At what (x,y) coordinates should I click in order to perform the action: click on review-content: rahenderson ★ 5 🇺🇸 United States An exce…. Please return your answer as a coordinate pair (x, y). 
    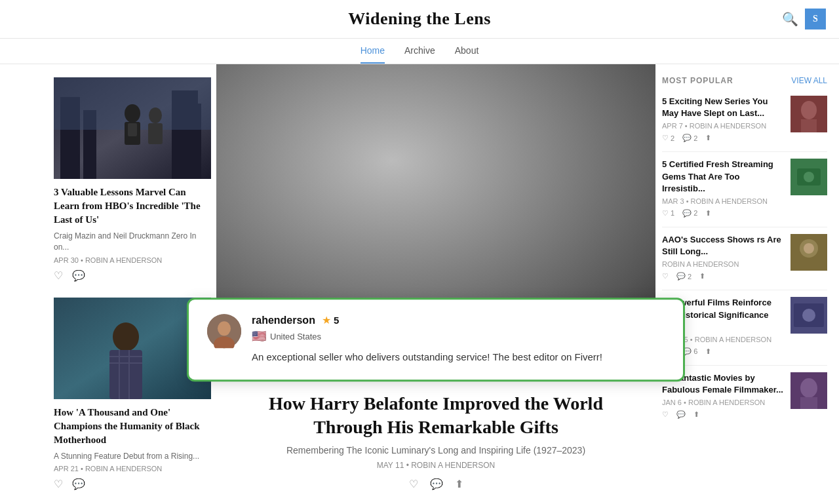
    Looking at the image, I should click on (458, 339).